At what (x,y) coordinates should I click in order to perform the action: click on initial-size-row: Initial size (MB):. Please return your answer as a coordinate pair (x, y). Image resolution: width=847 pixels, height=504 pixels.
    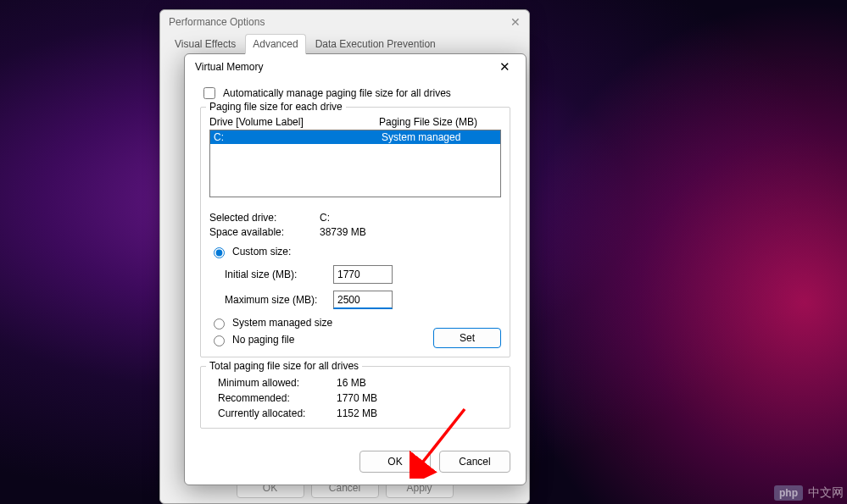
    Looking at the image, I should click on (363, 274).